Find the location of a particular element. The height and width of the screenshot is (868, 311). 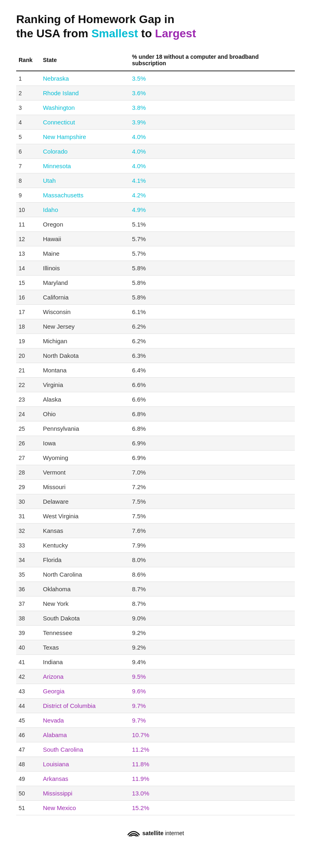

table-row: 50Mississippi13.0% is located at coordinates (156, 793).